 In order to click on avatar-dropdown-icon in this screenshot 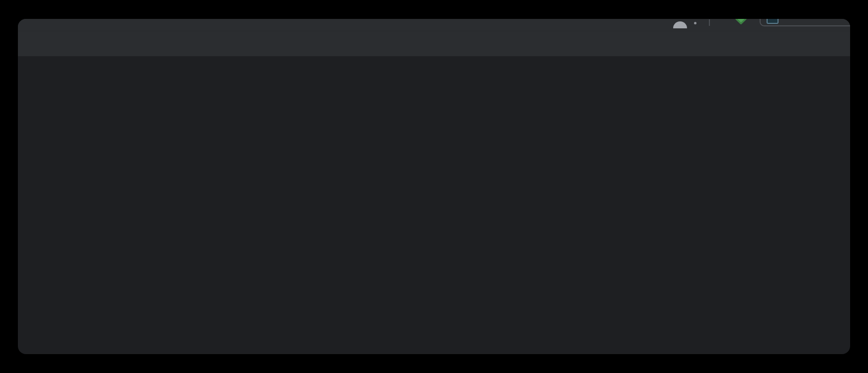, I will do `click(695, 23)`.